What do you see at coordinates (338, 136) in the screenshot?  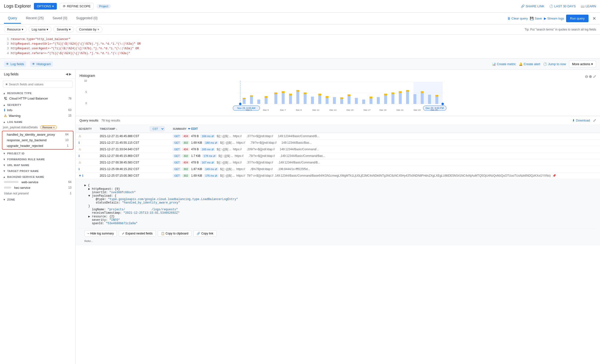 I see `table-row: ⚠ 2021-12-27 21:46:45.888 CST GET 404 47…` at bounding box center [338, 136].